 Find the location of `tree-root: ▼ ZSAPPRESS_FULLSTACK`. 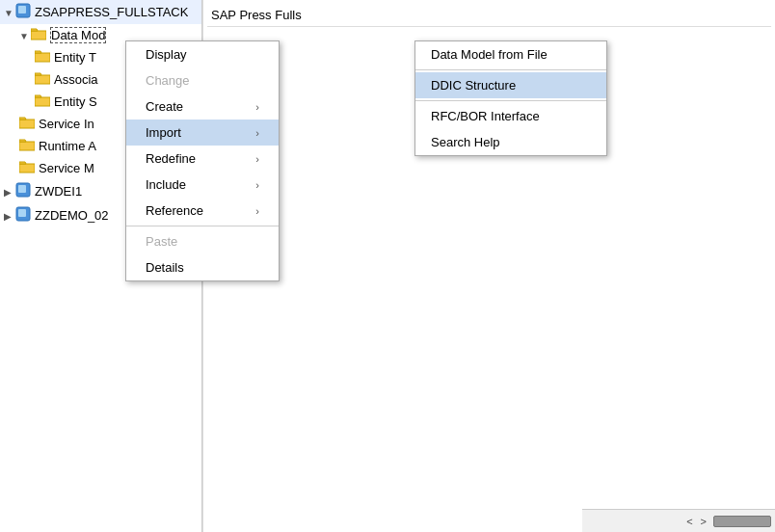

tree-root: ▼ ZSAPPRESS_FULLSTACK is located at coordinates (100, 12).